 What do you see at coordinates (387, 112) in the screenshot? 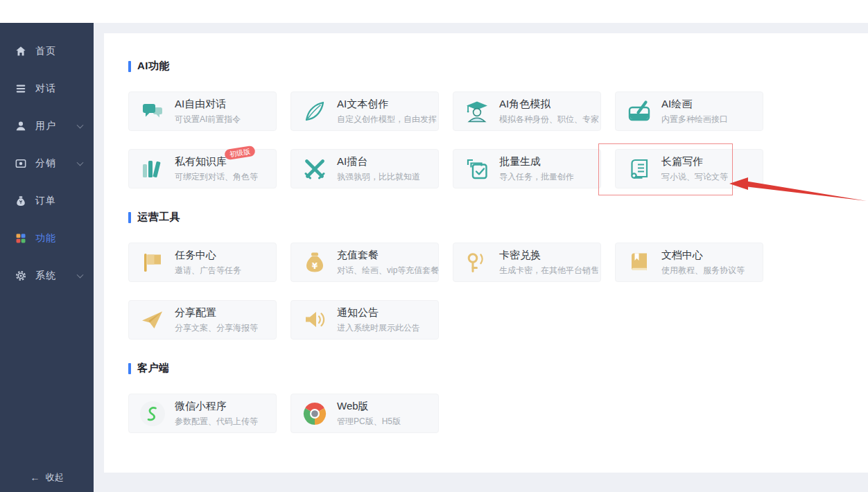
I see `card-text: AI文本创作自定义创作模型，自由发挥` at bounding box center [387, 112].